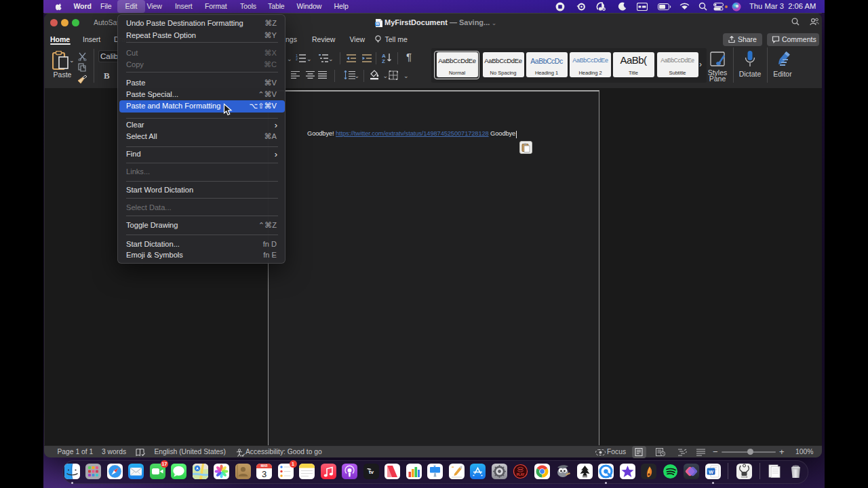 The height and width of the screenshot is (488, 868). I want to click on svg-text: 3, so click(264, 473).